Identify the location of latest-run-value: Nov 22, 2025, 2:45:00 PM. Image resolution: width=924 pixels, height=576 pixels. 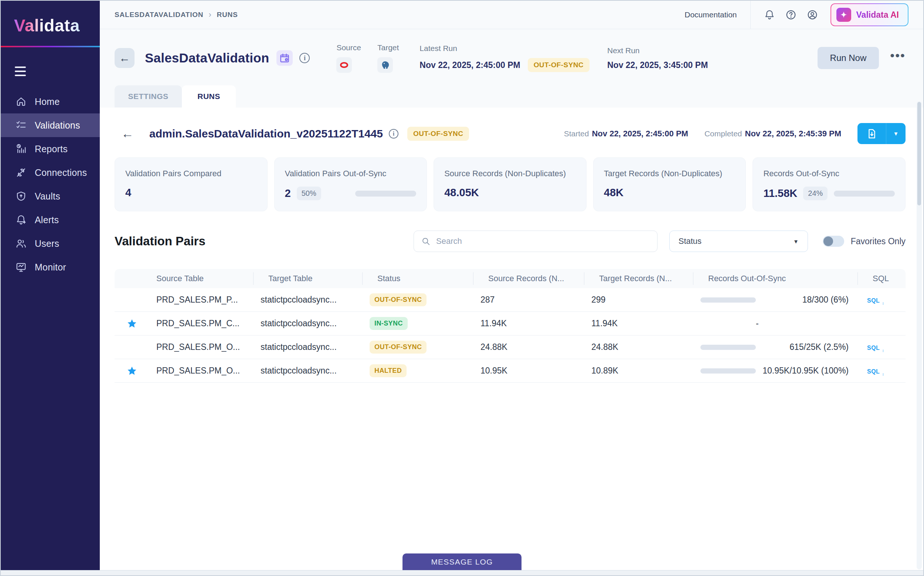
(470, 65).